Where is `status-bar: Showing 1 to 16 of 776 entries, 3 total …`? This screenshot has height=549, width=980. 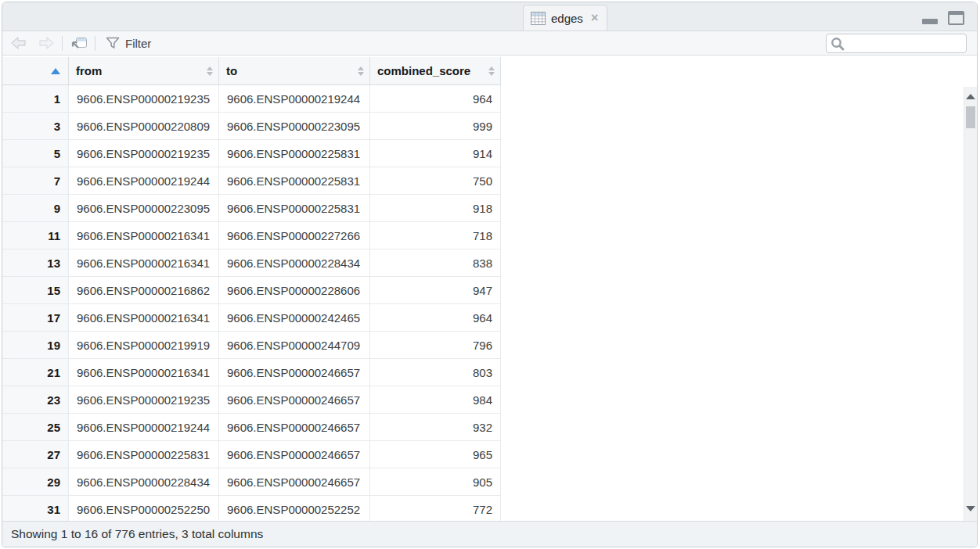 status-bar: Showing 1 to 16 of 776 entries, 3 total … is located at coordinates (490, 533).